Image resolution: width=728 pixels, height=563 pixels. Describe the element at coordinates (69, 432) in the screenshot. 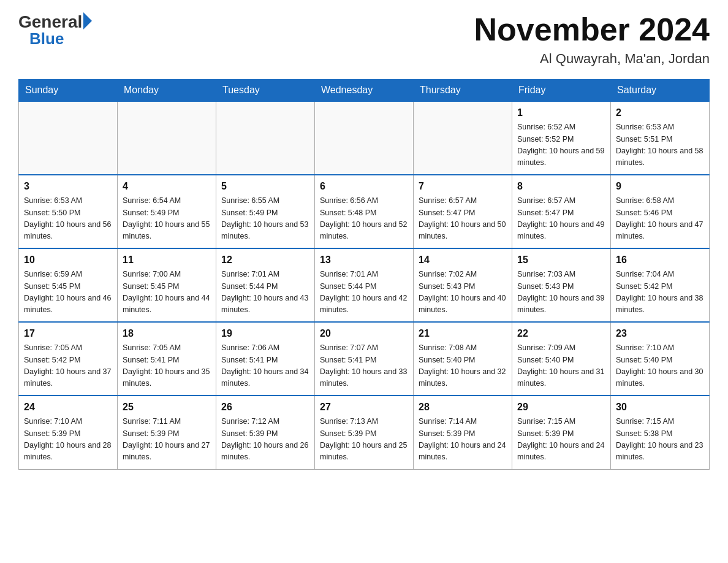

I see `cell-week5-day0: 24Sunrise: 7:10 AMSunset: 5:39 PMDayligh…` at that location.